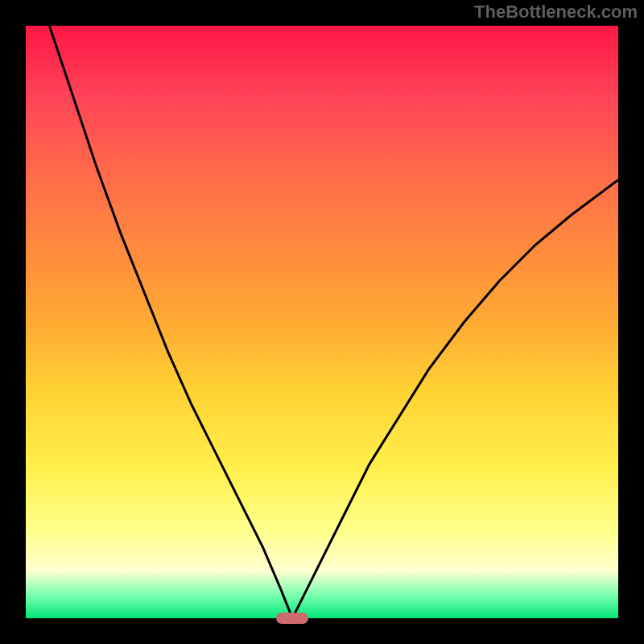 The image size is (644, 644). I want to click on notch-marker, so click(292, 618).